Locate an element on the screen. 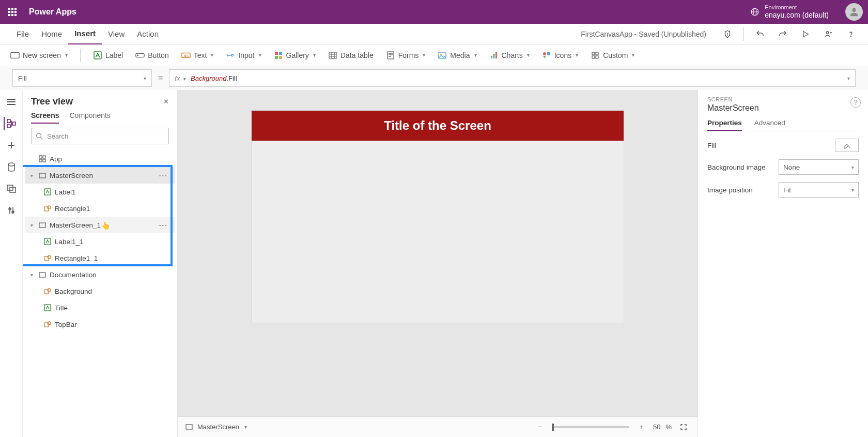 Image resolution: width=868 pixels, height=437 pixels. insert-icon is located at coordinates (11, 145).